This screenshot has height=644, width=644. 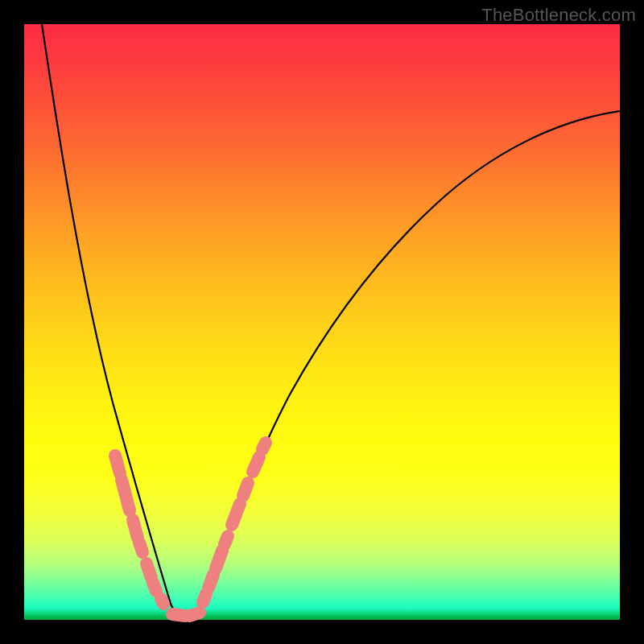 What do you see at coordinates (264, 446) in the screenshot?
I see `bead-r8` at bounding box center [264, 446].